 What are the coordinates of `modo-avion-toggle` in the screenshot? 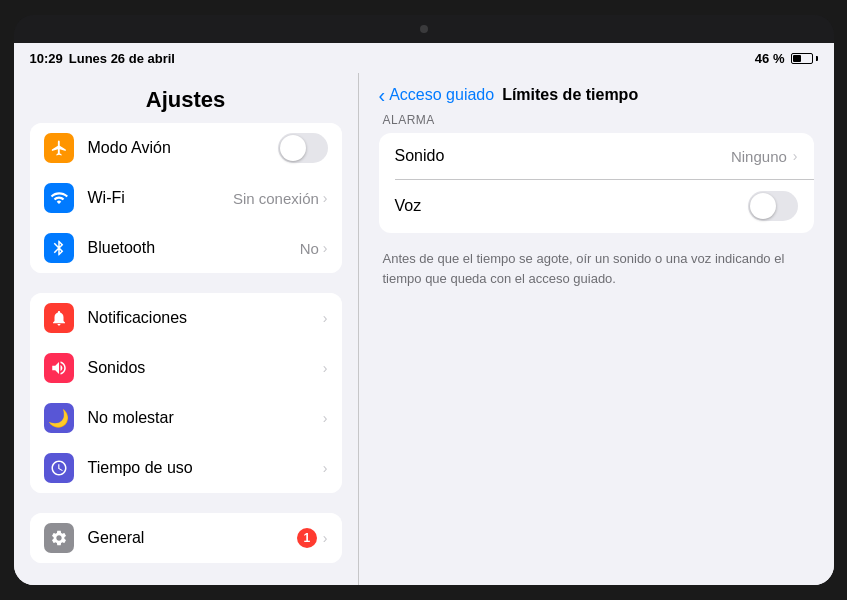 It's located at (303, 148).